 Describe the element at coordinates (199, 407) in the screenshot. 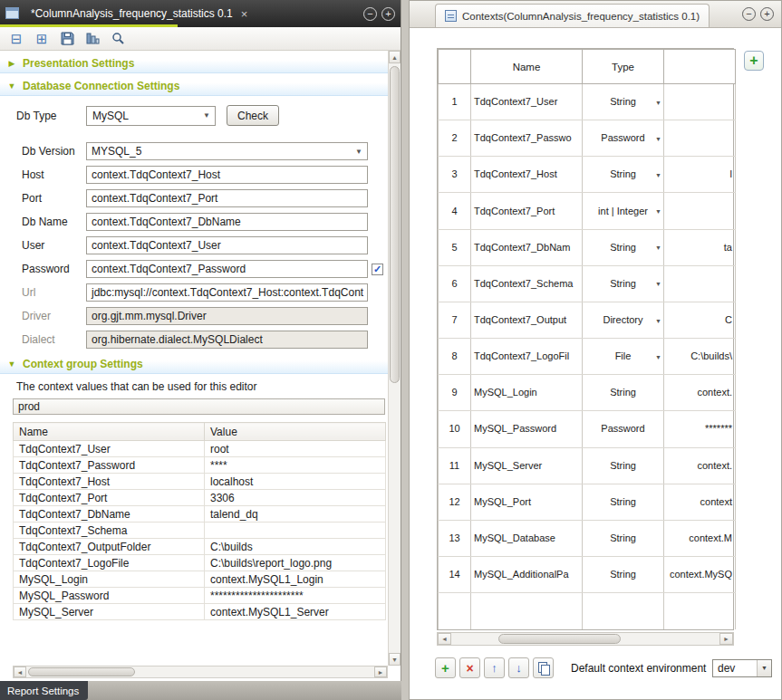

I see `context-group-name-input: prod` at that location.